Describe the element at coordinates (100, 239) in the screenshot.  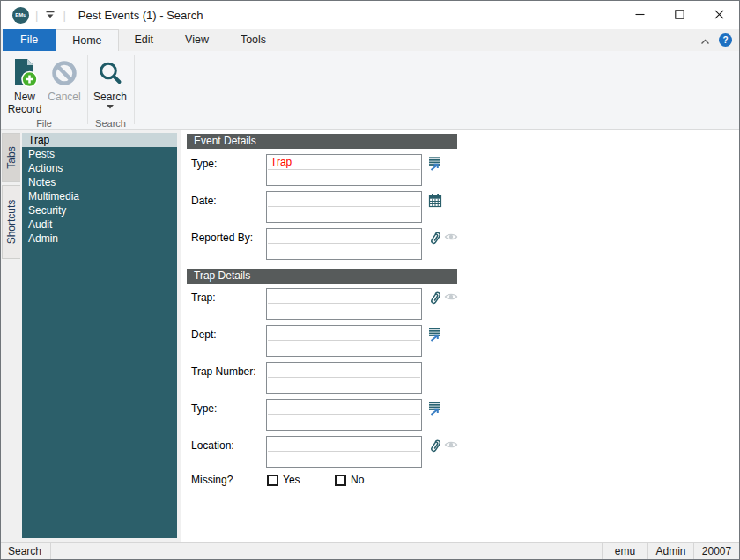
I see `sidebar-item-admin: Admin` at that location.